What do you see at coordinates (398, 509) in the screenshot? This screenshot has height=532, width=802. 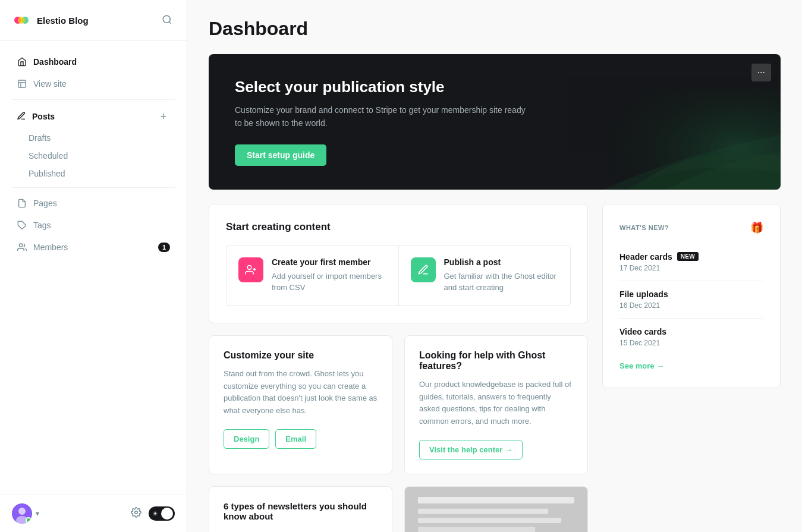 I see `bottom-cards-grid: 6 types of newsletters you should know a…` at bounding box center [398, 509].